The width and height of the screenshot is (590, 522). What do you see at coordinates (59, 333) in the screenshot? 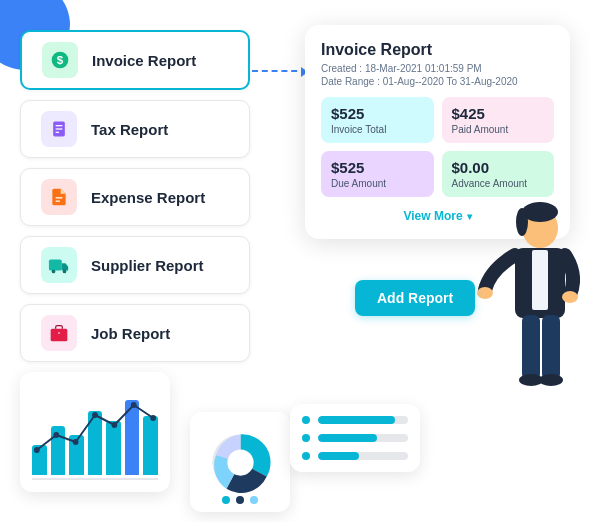
I see `job-icon` at bounding box center [59, 333].